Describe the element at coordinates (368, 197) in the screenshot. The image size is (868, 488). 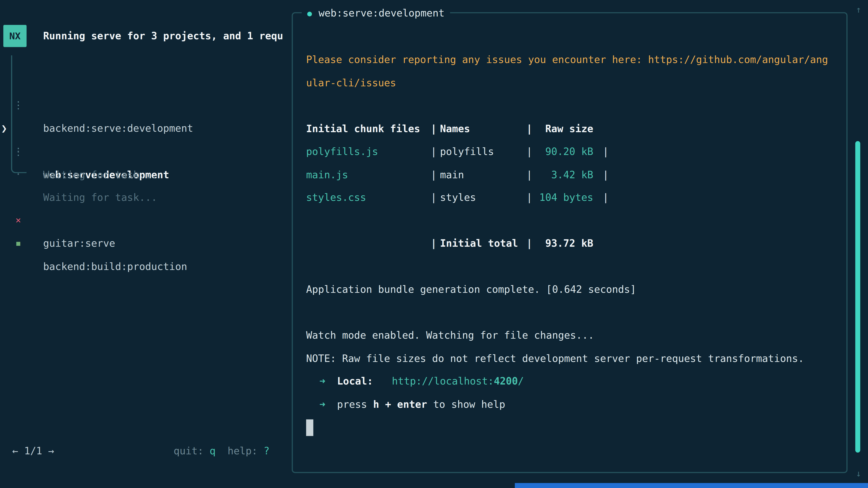
I see `chunk-file: styles.css` at that location.